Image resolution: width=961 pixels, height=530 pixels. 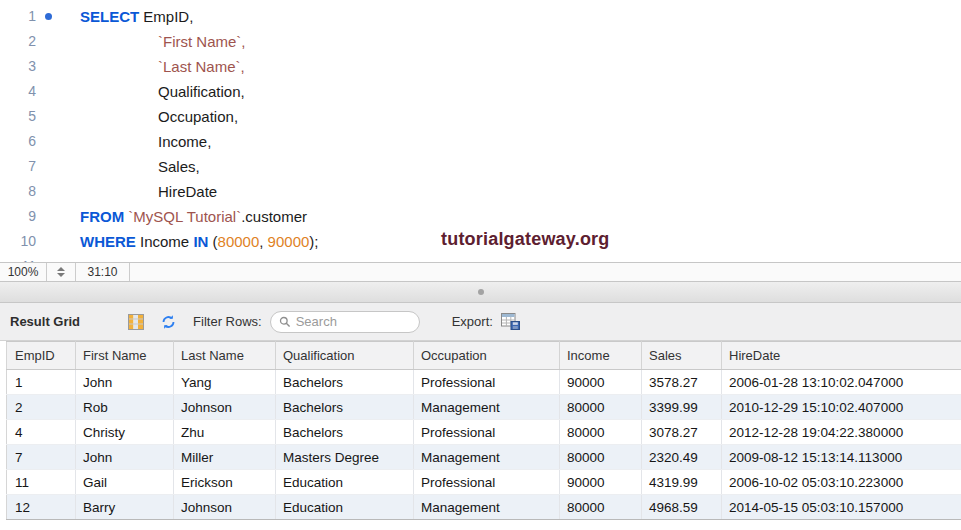 I want to click on statement-marker, so click(x=59, y=16).